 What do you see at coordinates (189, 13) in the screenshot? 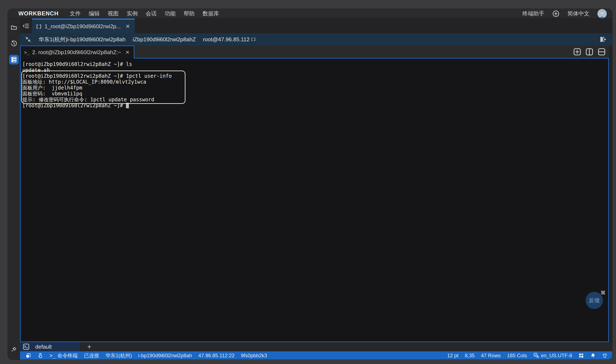
I see `menu-help: 帮助` at bounding box center [189, 13].